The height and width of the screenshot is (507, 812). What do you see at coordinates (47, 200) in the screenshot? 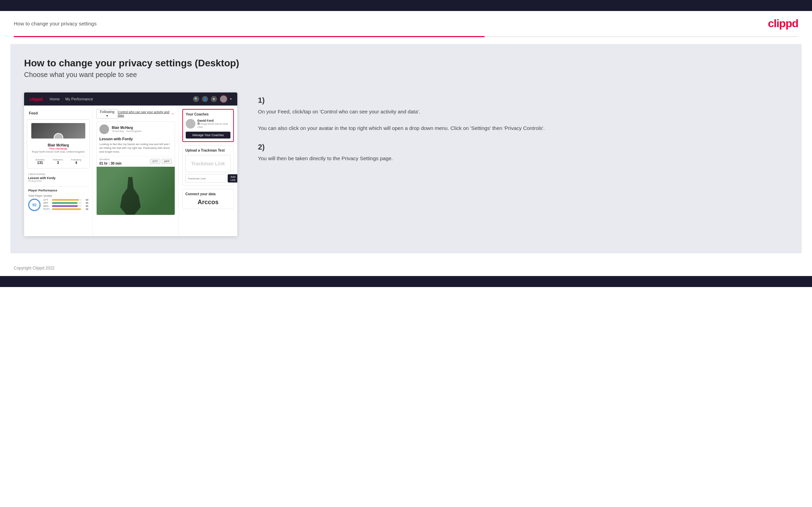
I see `bar-ott-label: OTT` at bounding box center [47, 200].